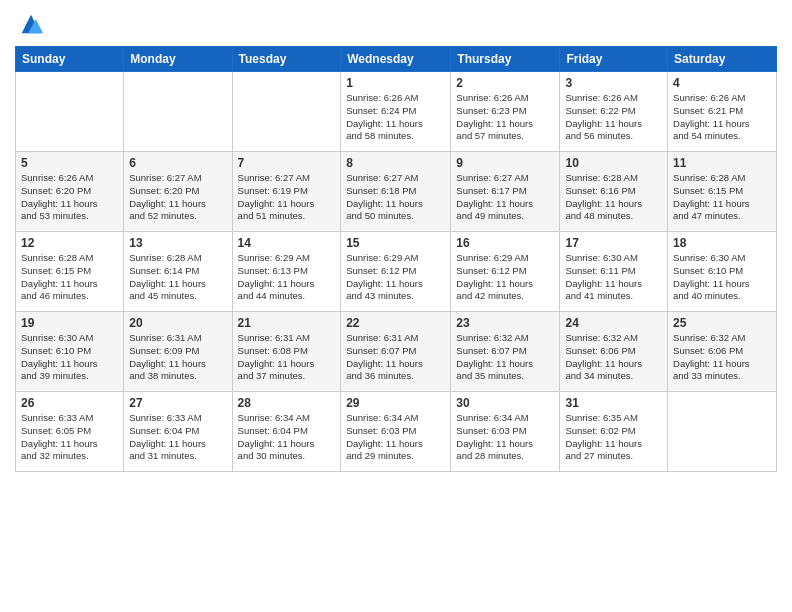 The width and height of the screenshot is (792, 612). Describe the element at coordinates (722, 272) in the screenshot. I see `calendar-cell: 18Sunrise: 6:30 AM Sunset: 6:10 PM Dayli…` at that location.